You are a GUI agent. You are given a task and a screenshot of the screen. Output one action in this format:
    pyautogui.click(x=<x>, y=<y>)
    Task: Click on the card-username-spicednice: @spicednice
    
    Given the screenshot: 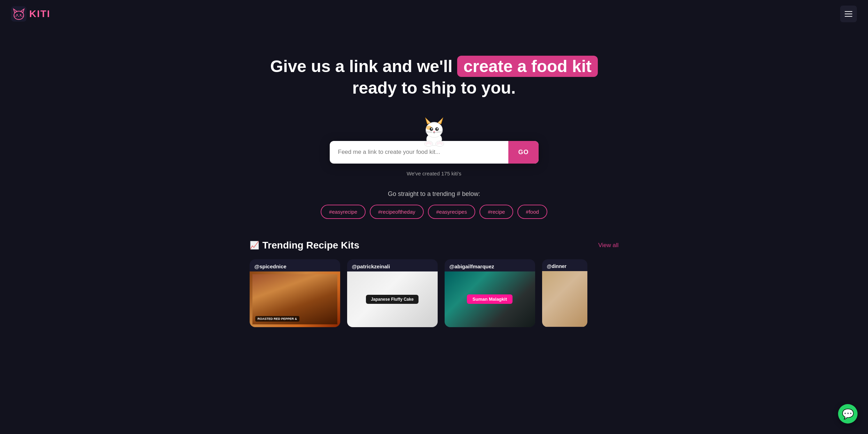 What is the action you would take?
    pyautogui.click(x=295, y=265)
    